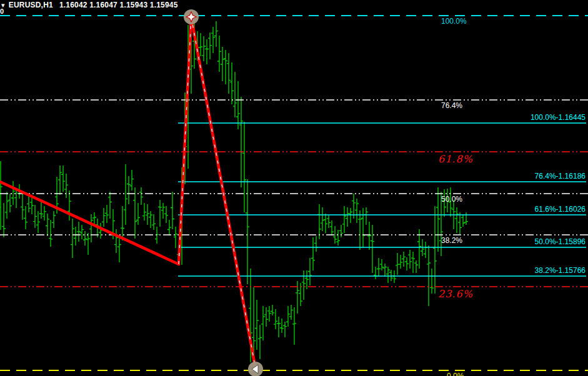 The height and width of the screenshot is (376, 588). What do you see at coordinates (31, 5) in the screenshot?
I see `symbol-timeframe-label: EURUSD,H1` at bounding box center [31, 5].